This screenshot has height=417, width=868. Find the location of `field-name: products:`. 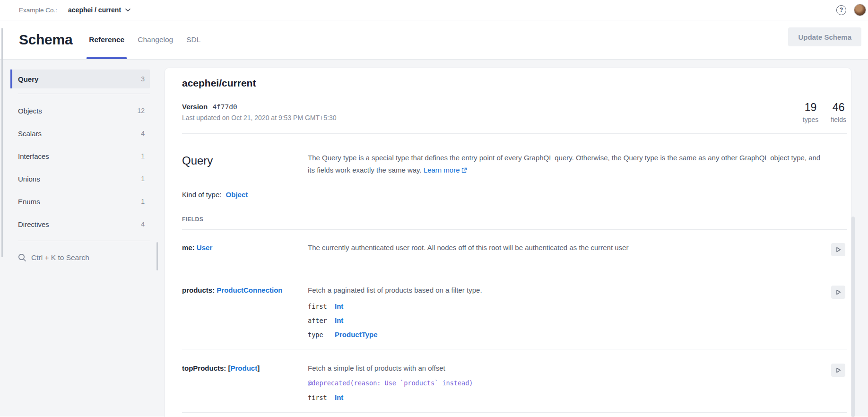

field-name: products: is located at coordinates (199, 290).